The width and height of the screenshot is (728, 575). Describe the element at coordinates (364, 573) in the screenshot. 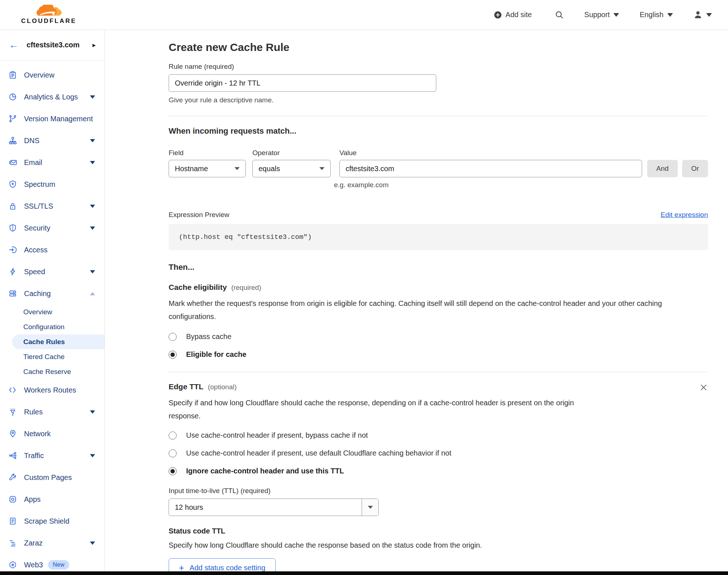

I see `bottom-edge-bar` at that location.